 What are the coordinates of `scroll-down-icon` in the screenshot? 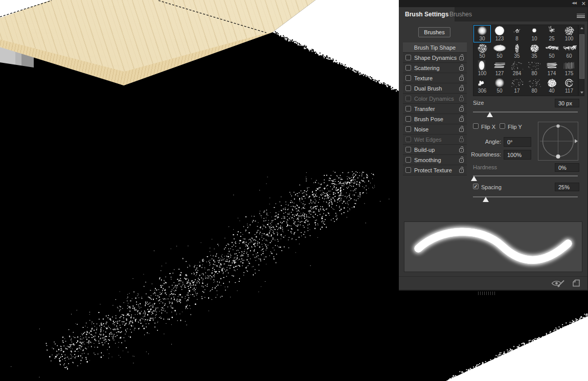 It's located at (582, 93).